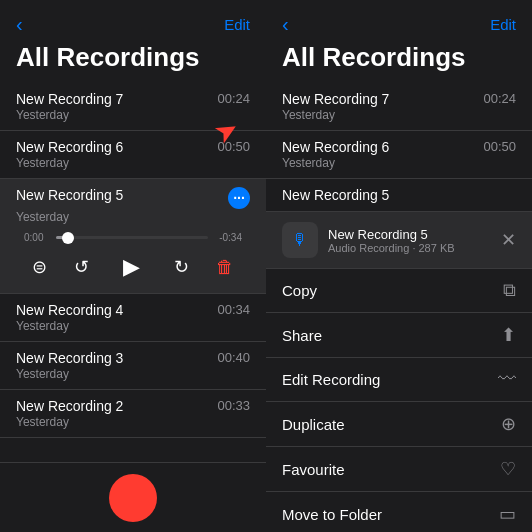 This screenshot has height=532, width=532. What do you see at coordinates (507, 380) in the screenshot?
I see `right-menu-icon-edit-recording: 〰` at bounding box center [507, 380].